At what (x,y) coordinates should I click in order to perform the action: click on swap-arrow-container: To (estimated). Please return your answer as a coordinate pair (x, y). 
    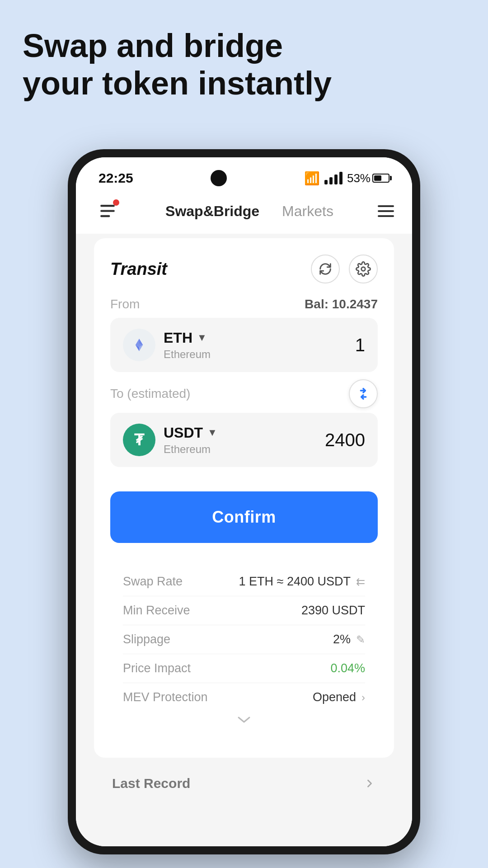
    Looking at the image, I should click on (244, 394).